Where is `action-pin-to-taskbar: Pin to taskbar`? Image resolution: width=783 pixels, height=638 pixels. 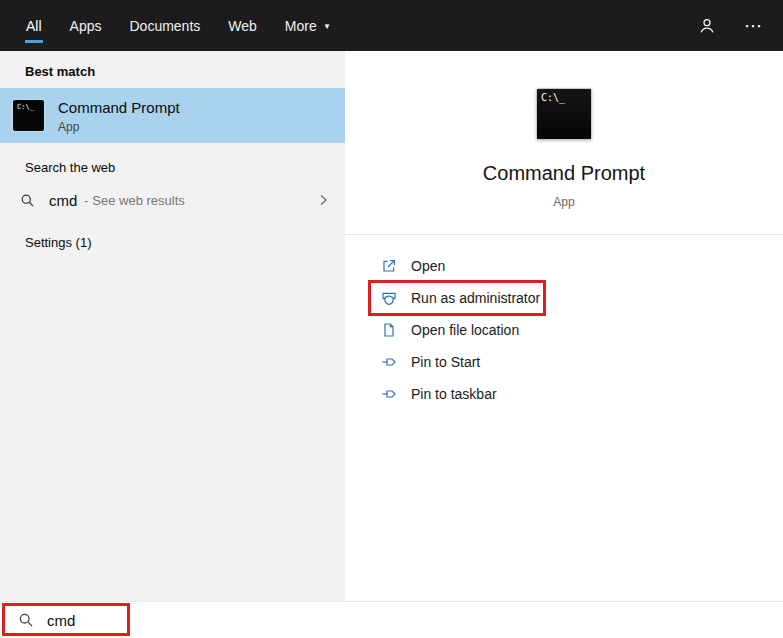
action-pin-to-taskbar: Pin to taskbar is located at coordinates (564, 394).